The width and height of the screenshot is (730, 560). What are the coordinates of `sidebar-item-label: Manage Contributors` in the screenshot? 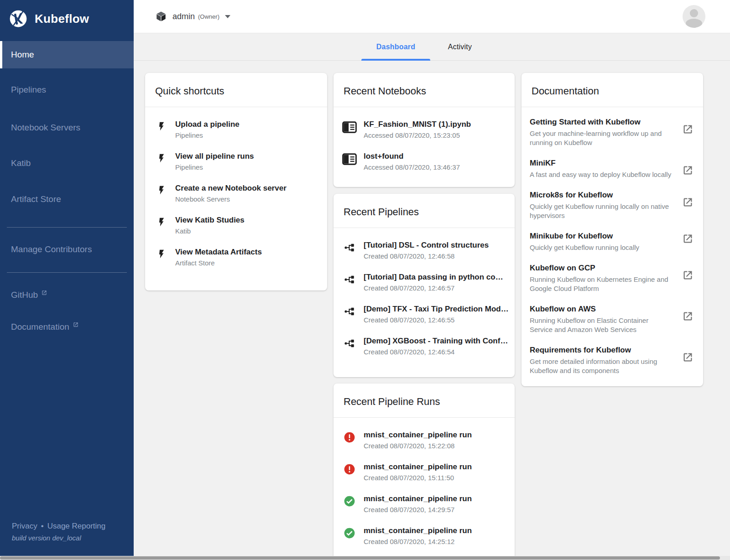 It's located at (51, 249).